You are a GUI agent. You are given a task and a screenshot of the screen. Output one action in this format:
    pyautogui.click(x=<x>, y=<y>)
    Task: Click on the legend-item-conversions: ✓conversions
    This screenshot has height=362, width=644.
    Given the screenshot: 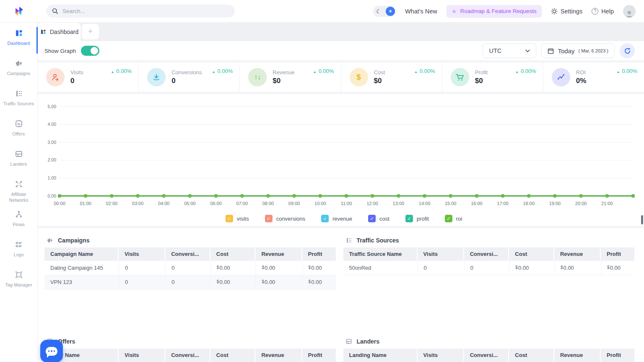 What is the action you would take?
    pyautogui.click(x=285, y=219)
    